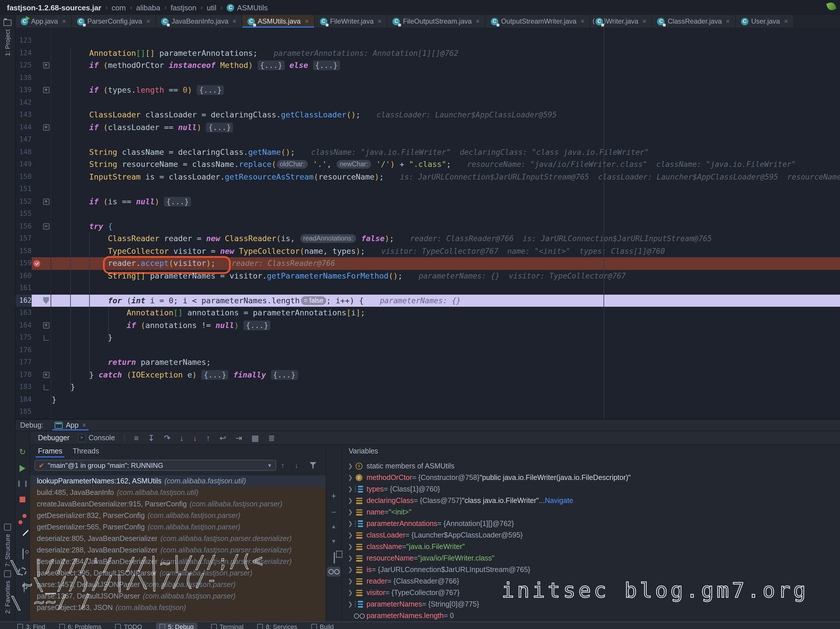 The height and width of the screenshot is (629, 840). Describe the element at coordinates (24, 412) in the screenshot. I see `line-number: 185` at that location.